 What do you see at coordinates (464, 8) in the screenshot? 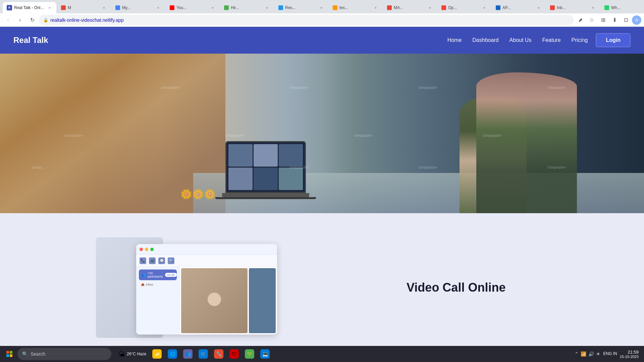
I see `tab-op: Op... ×` at bounding box center [464, 8].